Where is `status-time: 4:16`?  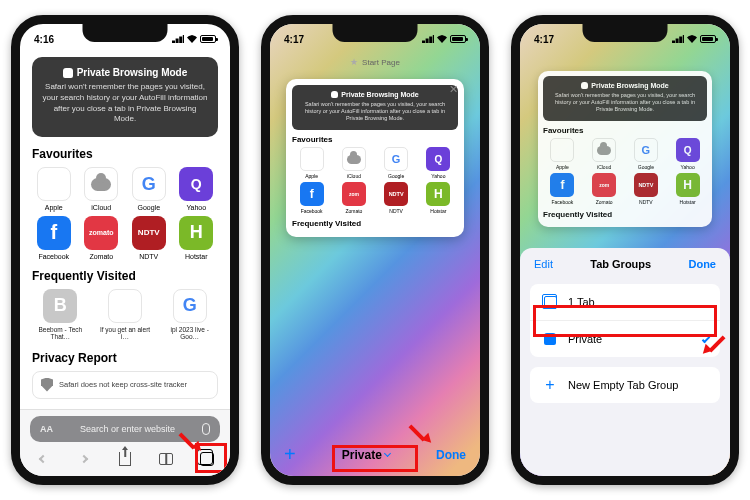
status-time: 4:16 is located at coordinates (44, 40).